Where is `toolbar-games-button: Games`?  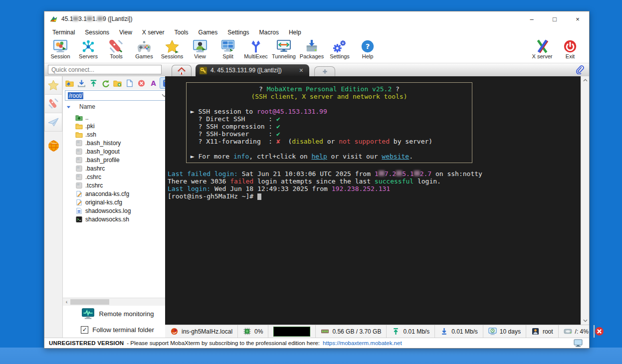
toolbar-games-button: Games is located at coordinates (144, 51).